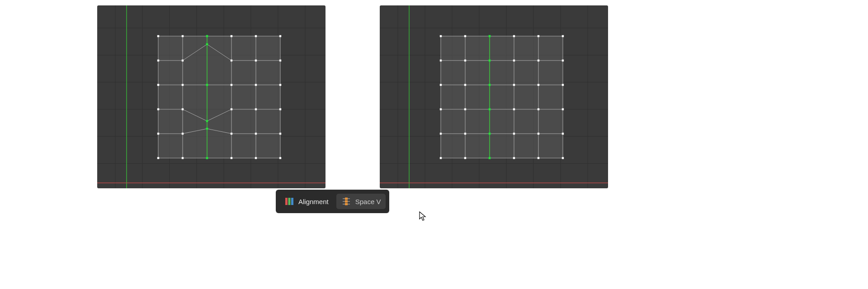 The image size is (868, 289). I want to click on space-v-button: Space V, so click(361, 201).